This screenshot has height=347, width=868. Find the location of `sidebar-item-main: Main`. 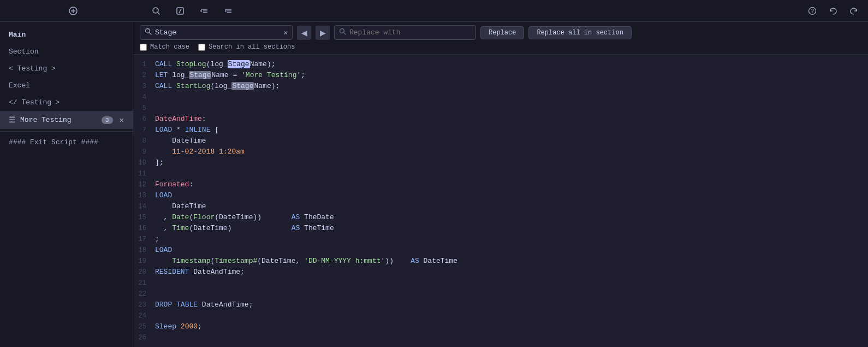

sidebar-item-main: Main is located at coordinates (67, 35).